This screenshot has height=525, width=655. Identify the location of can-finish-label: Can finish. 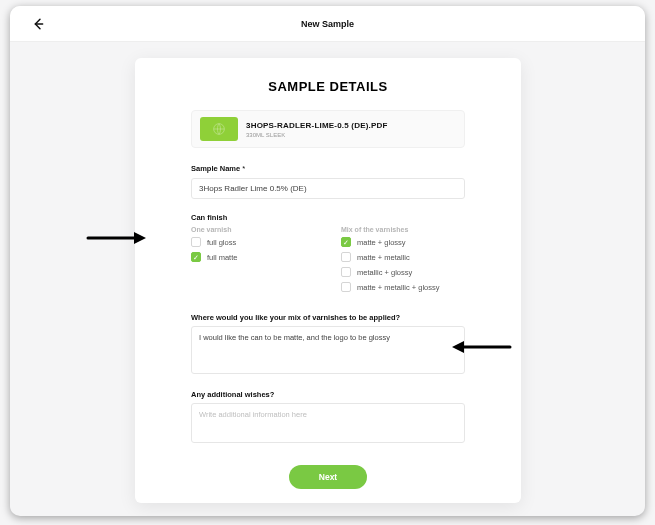
(328, 218).